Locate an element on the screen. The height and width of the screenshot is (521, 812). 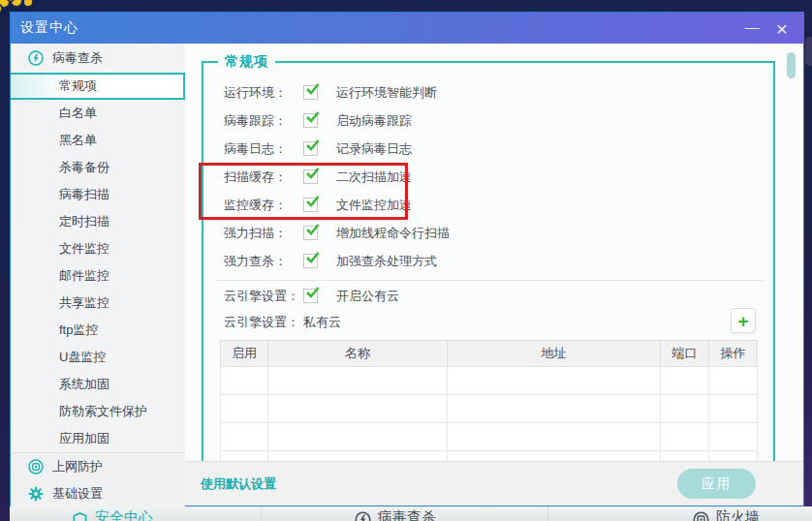
sidebar-section-label: 上网防护 is located at coordinates (78, 467).